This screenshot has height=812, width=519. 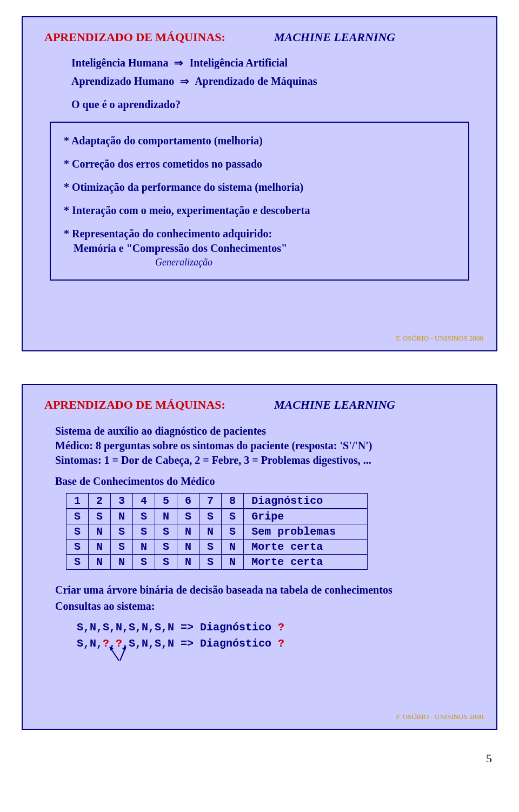 What do you see at coordinates (232, 502) in the screenshot?
I see `col-8: 8` at bounding box center [232, 502].